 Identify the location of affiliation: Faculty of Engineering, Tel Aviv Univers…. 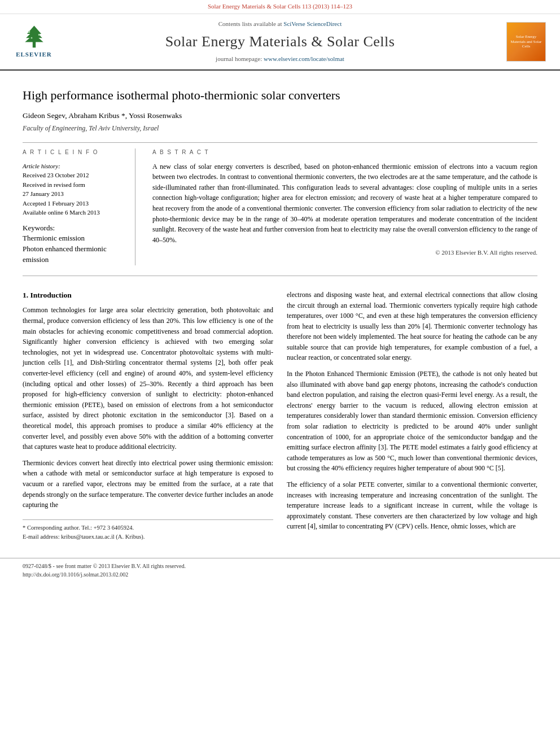
(280, 129).